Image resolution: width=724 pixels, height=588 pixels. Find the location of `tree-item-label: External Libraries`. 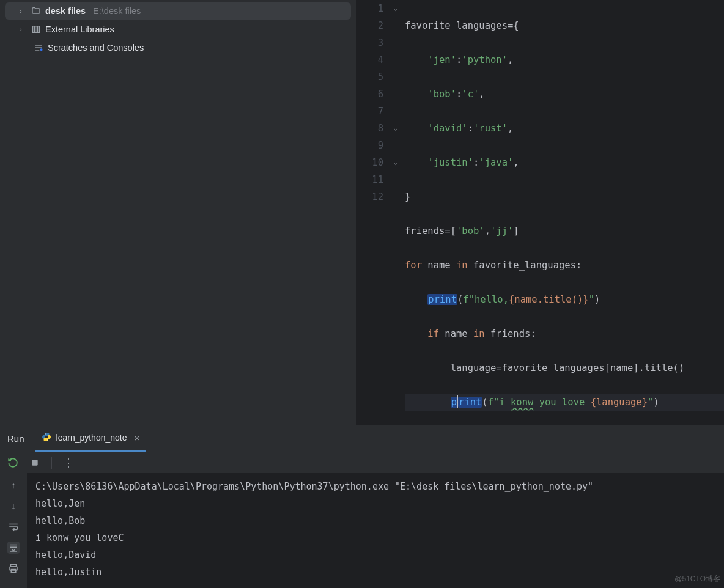

tree-item-label: External Libraries is located at coordinates (79, 29).